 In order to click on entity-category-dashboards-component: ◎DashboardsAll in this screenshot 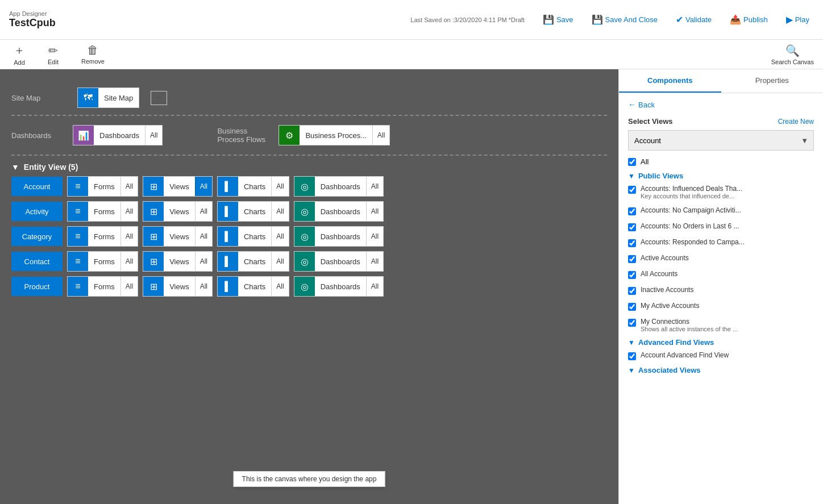, I will do `click(339, 236)`.